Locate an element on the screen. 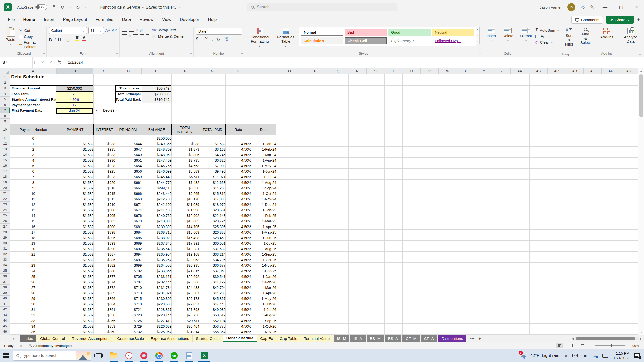 This screenshot has width=644, height=362. cell: 1-Aug-24 is located at coordinates (264, 183).